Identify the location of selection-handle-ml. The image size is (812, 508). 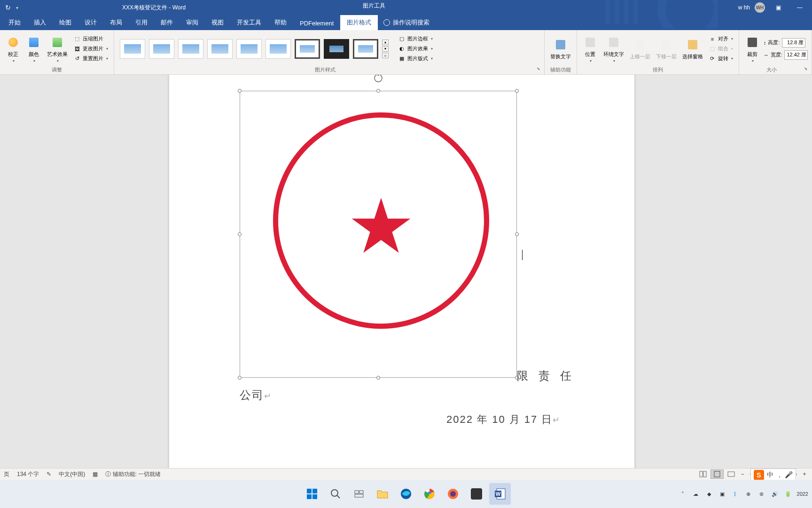
(240, 234).